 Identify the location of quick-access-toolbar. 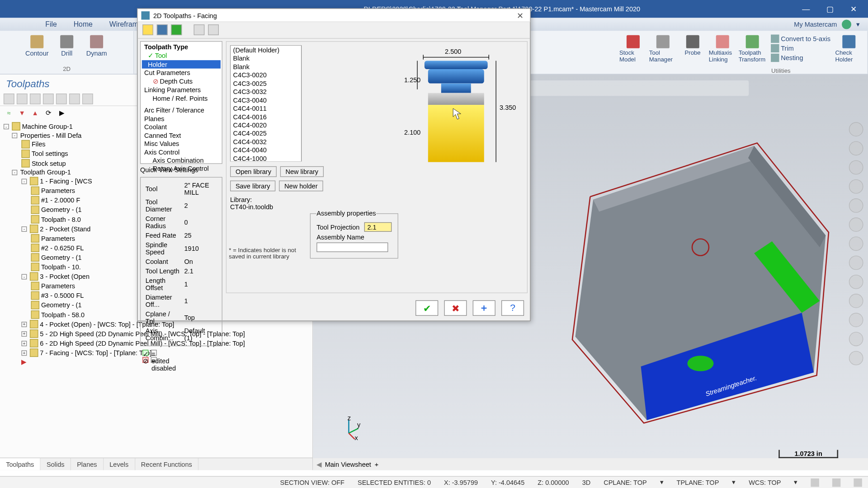
(58, 9).